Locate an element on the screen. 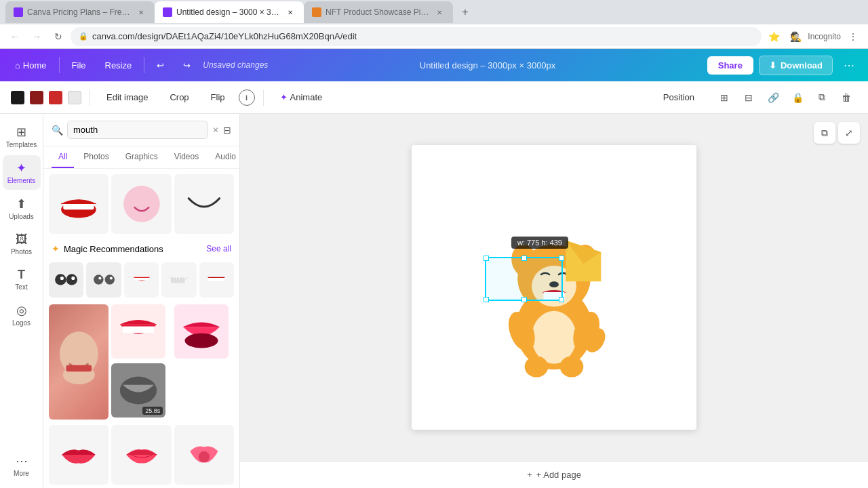 The image size is (868, 488). text-icon: T is located at coordinates (22, 275).